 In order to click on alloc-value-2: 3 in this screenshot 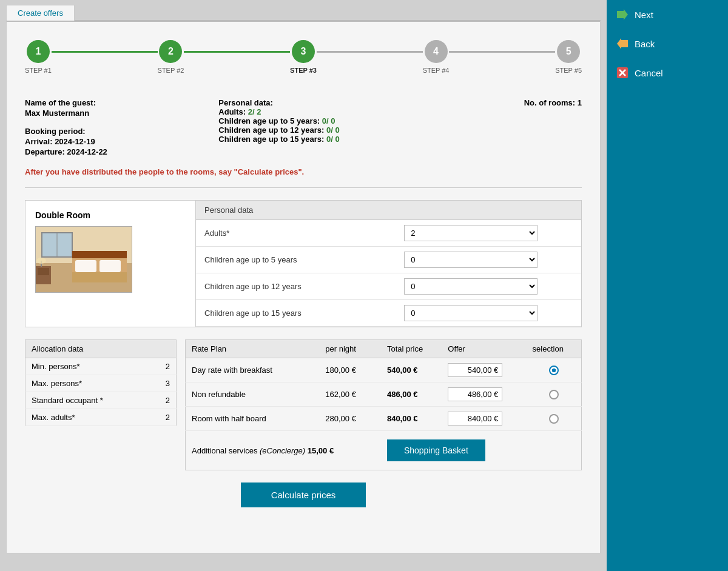, I will do `click(164, 384)`.